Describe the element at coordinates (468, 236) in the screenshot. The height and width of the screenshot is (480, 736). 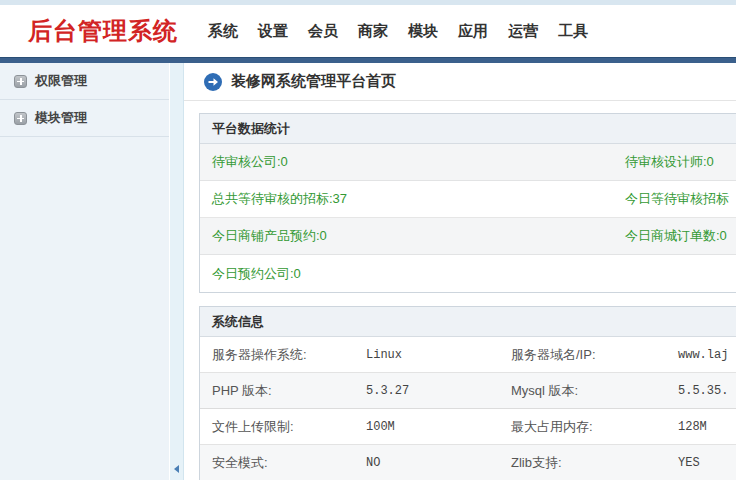
I see `stats-row: 今日商铺产品预约:0 今日商城订单数:0` at that location.